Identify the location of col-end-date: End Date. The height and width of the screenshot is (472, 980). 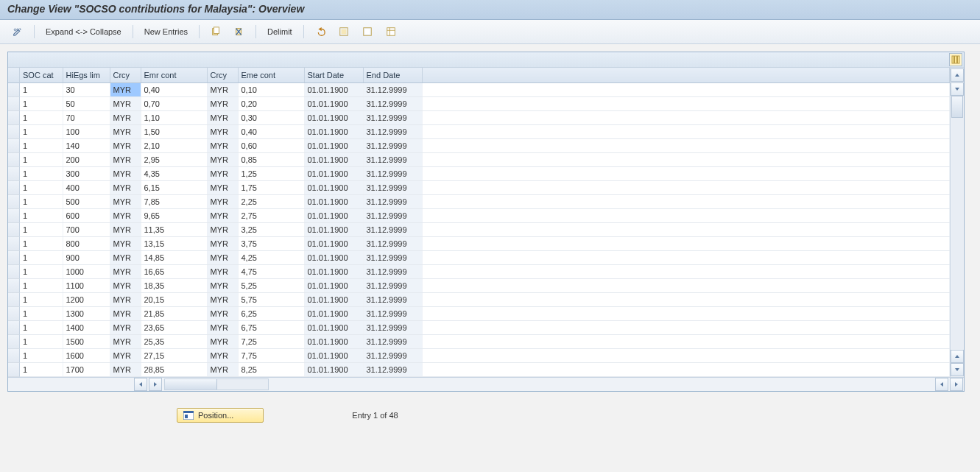
(392, 75).